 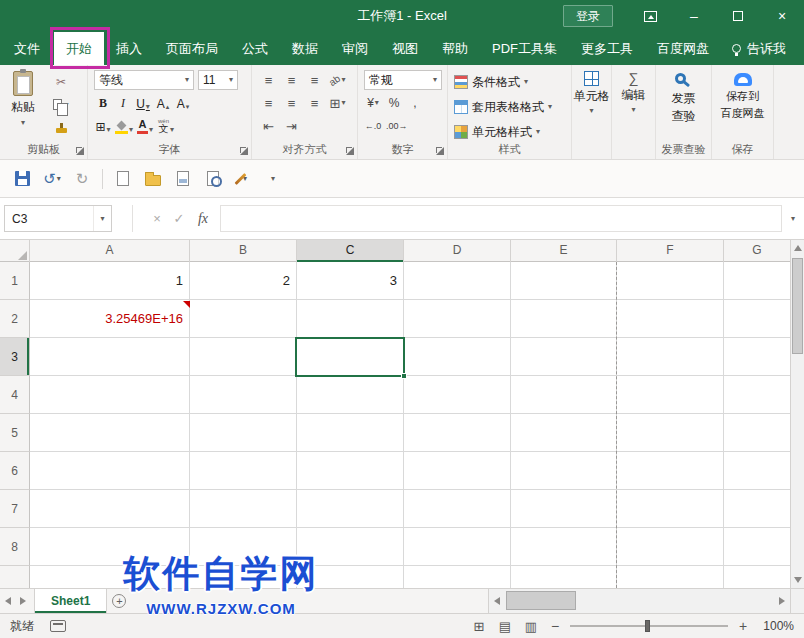 What do you see at coordinates (338, 80) in the screenshot?
I see `orientation-button: ab▾` at bounding box center [338, 80].